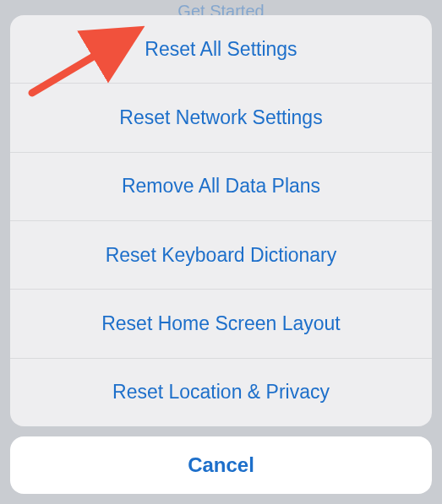 This screenshot has width=442, height=504. I want to click on option-reset-home-screen-layout: Reset Home Screen Layout, so click(221, 324).